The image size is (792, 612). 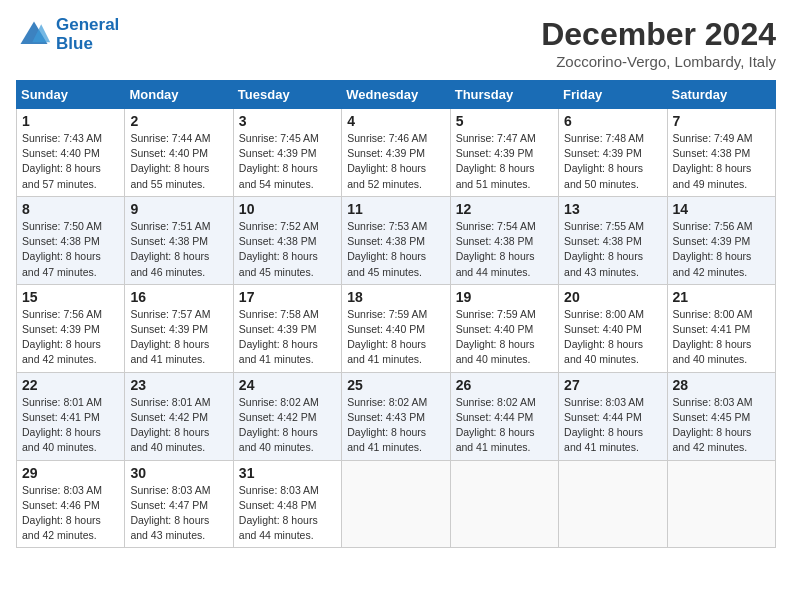 I want to click on calendar-cell: 5Sunrise: 7:47 AMSunset: 4:39 PMDaylight…, so click(x=504, y=153).